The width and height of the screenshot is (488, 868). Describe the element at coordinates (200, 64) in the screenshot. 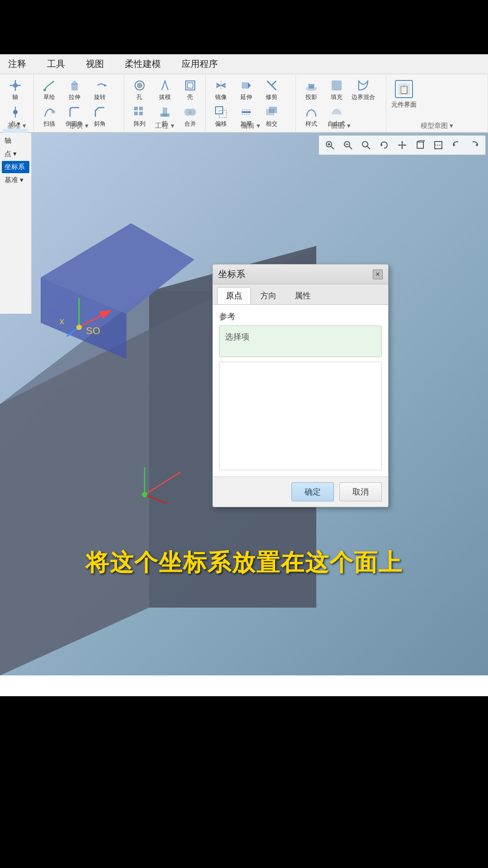

I see `menu-item-app: 应用程序` at that location.